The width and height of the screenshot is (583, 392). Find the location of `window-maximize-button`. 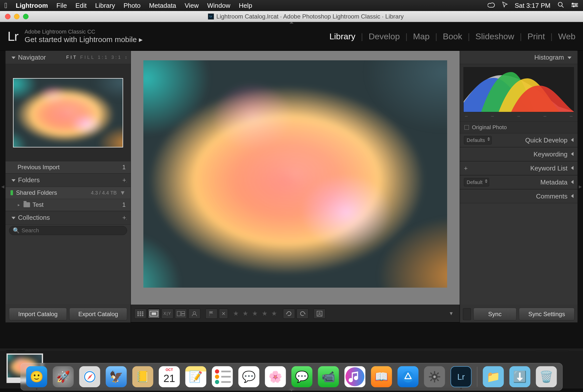

window-maximize-button is located at coordinates (26, 17).